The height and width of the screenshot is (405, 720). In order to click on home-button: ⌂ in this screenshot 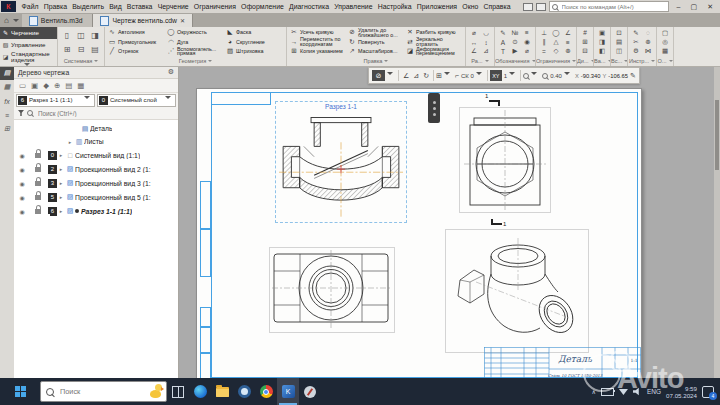, I will do `click(6, 20)`.